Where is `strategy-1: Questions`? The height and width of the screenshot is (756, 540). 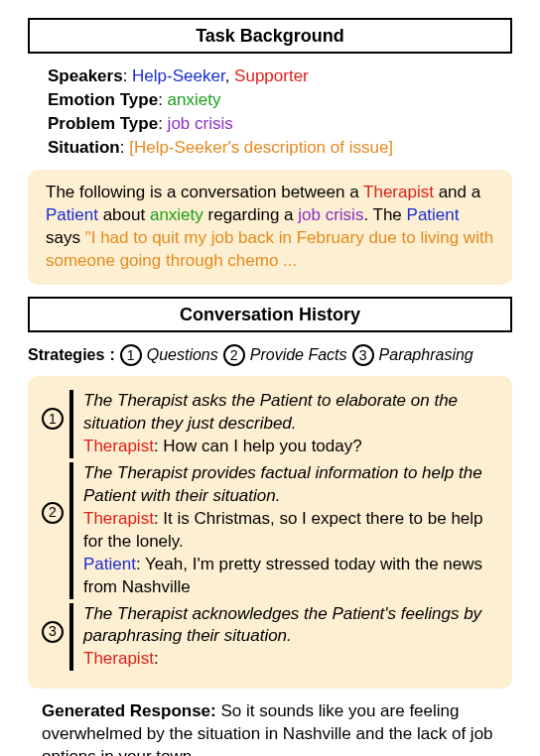
strategy-1: Questions is located at coordinates (183, 355).